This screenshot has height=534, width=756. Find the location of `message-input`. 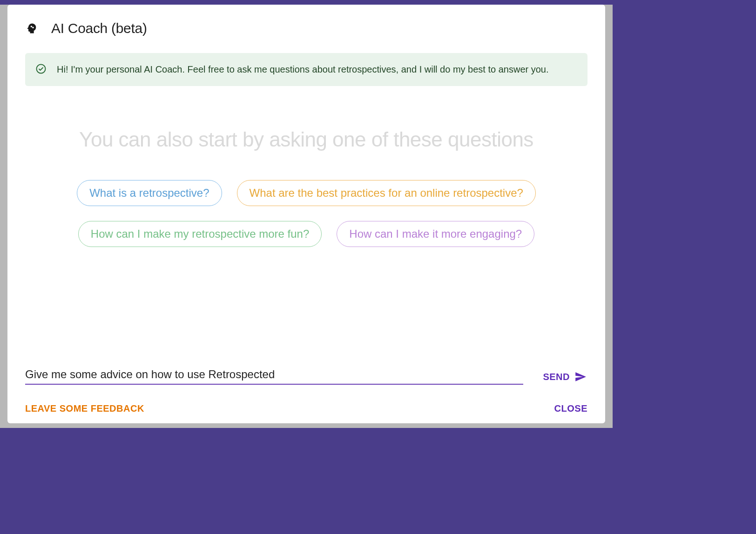

message-input is located at coordinates (274, 375).